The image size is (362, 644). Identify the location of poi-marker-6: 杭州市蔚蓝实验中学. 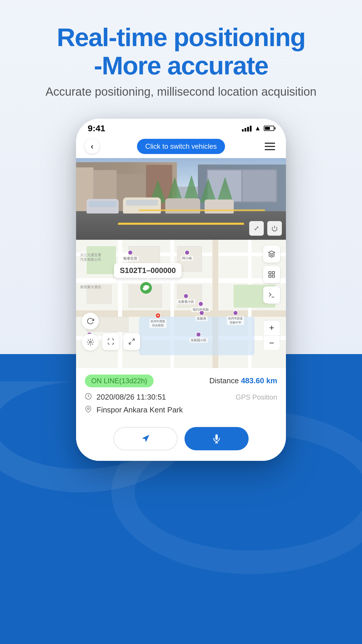
(236, 318).